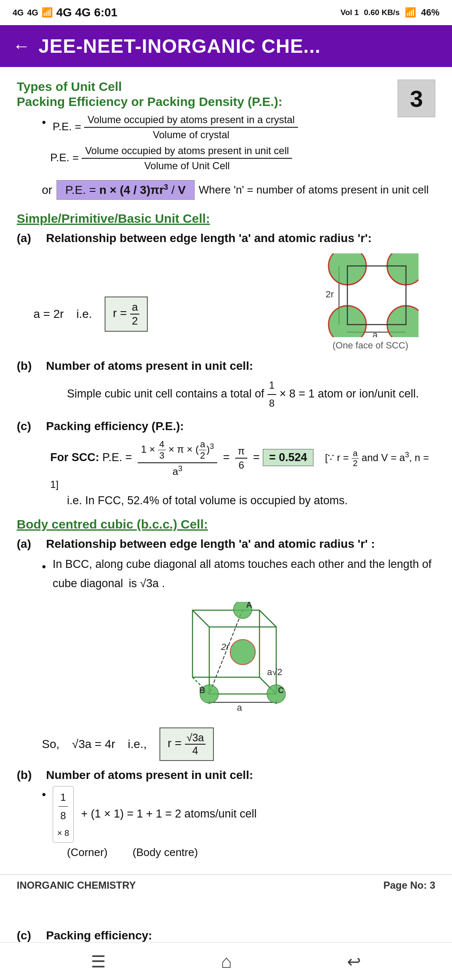 The image size is (452, 980). I want to click on vol-label: Vol 1, so click(349, 13).